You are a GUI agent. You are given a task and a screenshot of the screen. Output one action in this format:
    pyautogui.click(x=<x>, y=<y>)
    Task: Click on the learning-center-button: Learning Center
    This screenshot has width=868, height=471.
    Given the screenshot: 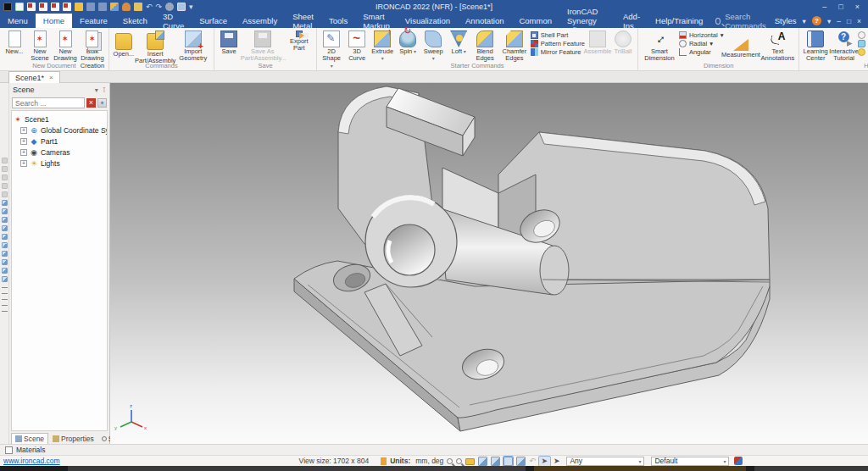 What is the action you would take?
    pyautogui.click(x=815, y=46)
    